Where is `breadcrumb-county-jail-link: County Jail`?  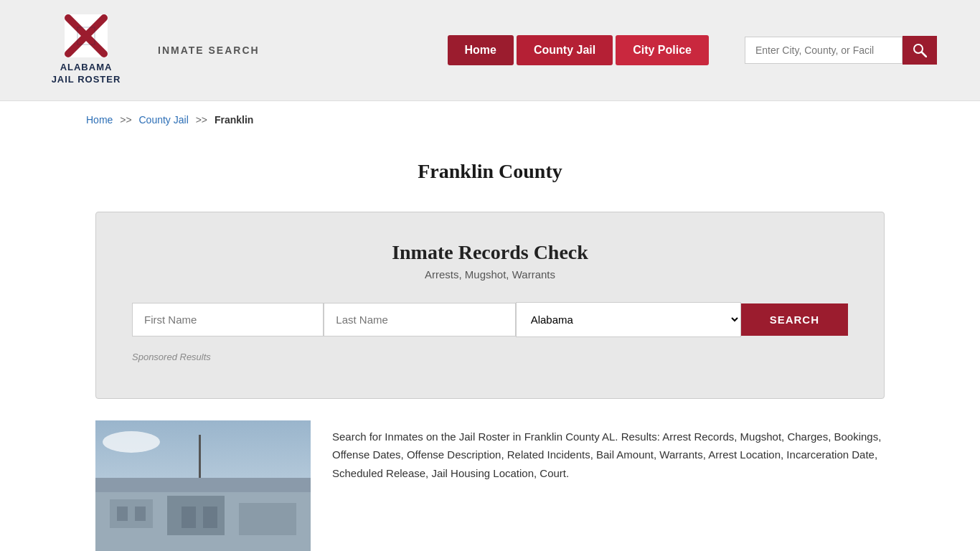 breadcrumb-county-jail-link: County Jail is located at coordinates (164, 120).